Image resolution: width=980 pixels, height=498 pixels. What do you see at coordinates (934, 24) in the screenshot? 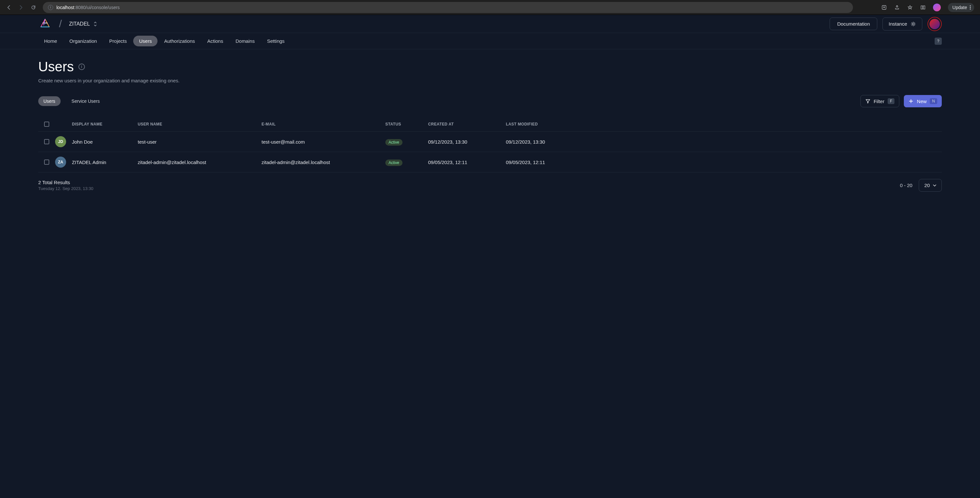
I see `user-menu` at bounding box center [934, 24].